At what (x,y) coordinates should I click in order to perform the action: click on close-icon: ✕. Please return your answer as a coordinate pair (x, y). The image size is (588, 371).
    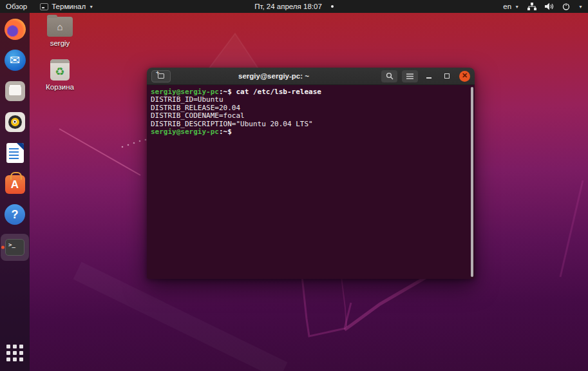
    Looking at the image, I should click on (465, 76).